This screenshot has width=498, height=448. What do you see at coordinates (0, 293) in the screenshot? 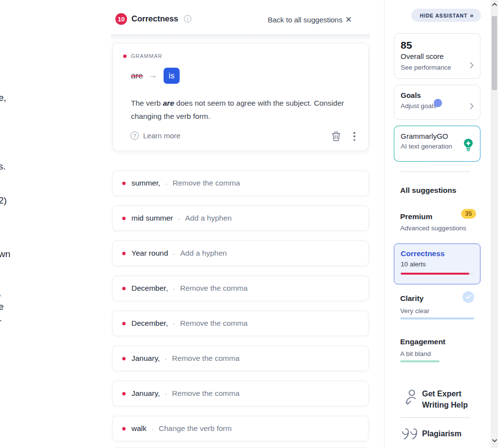
I see `document-fragment: ,` at bounding box center [0, 293].